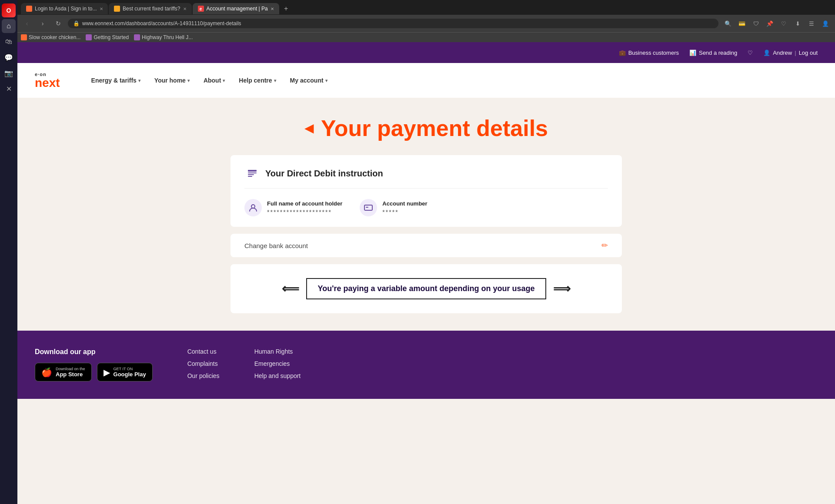 This screenshot has width=835, height=504. What do you see at coordinates (58, 23) in the screenshot?
I see `nav-reload-button: ↻` at bounding box center [58, 23].